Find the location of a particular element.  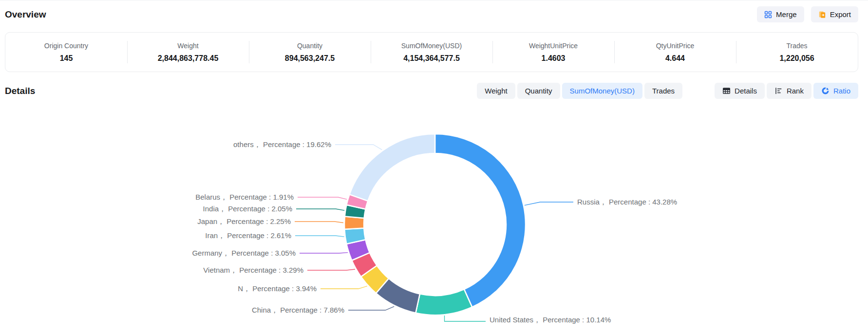

stat-label: Quantity is located at coordinates (310, 46).